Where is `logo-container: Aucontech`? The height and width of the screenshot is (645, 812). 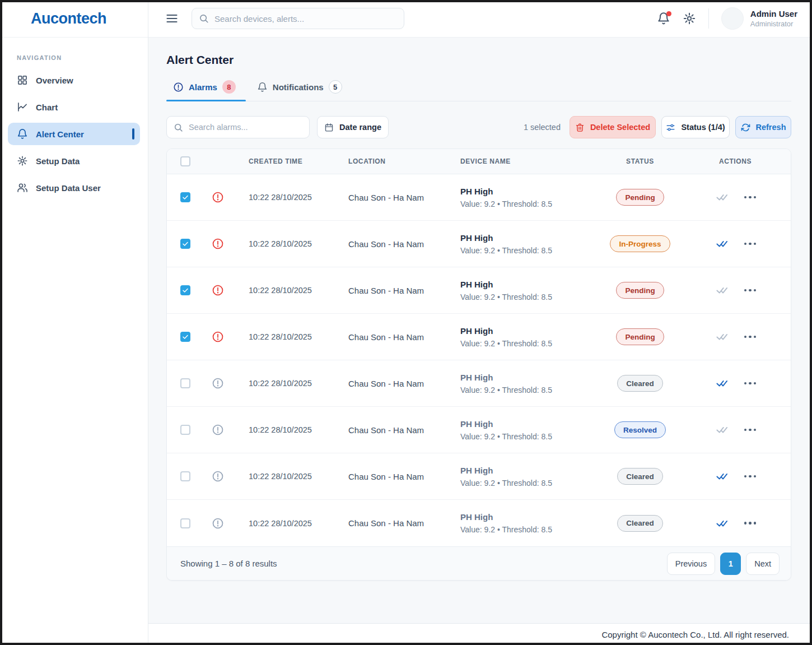
logo-container: Aucontech is located at coordinates (74, 19).